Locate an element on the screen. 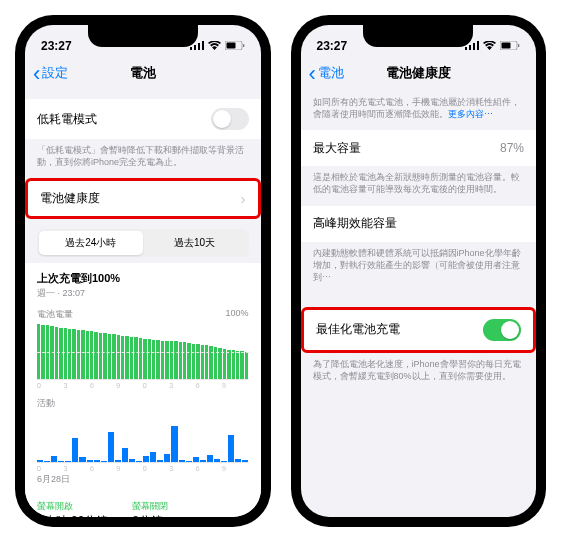 Image resolution: width=561 pixels, height=543 pixels. screen-off-value: 8分鐘 is located at coordinates (150, 515).